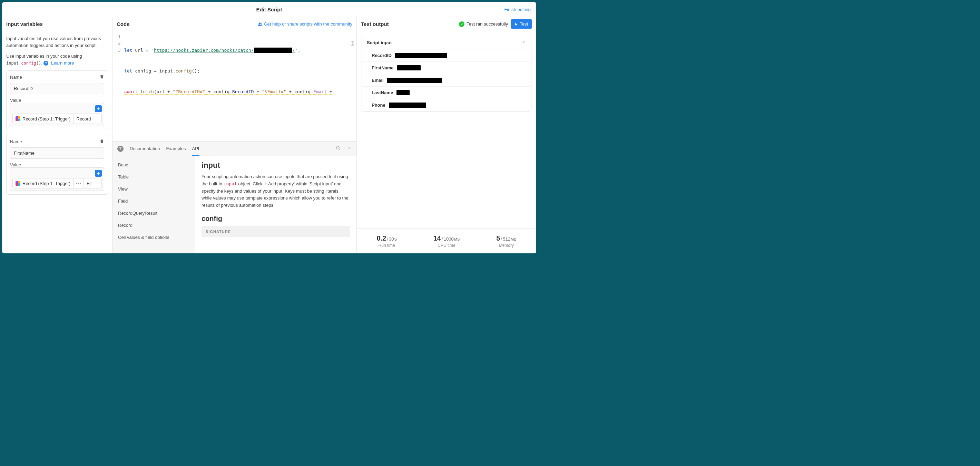  Describe the element at coordinates (154, 177) in the screenshot. I see `docs-side-item-table: Table` at that location.